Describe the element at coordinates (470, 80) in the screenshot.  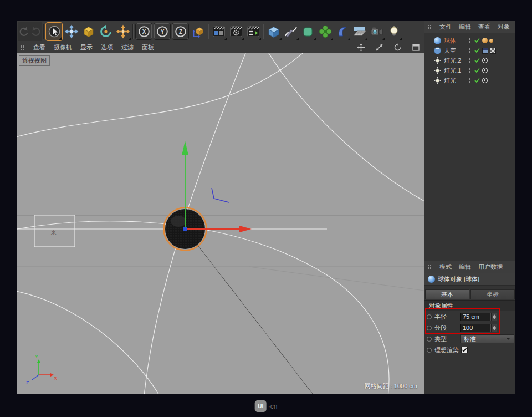
I see `object-row-light: 灯光` at that location.